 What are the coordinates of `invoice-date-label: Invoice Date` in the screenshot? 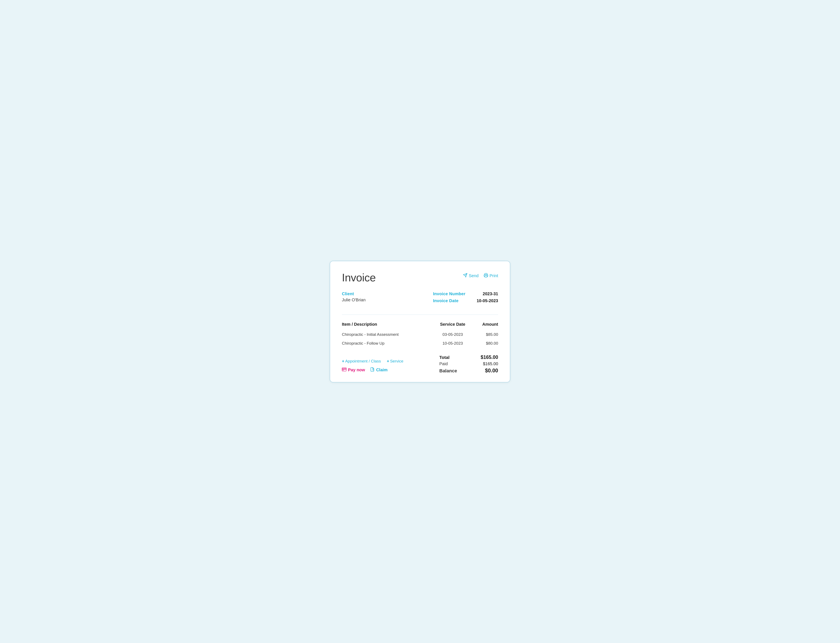 It's located at (450, 301).